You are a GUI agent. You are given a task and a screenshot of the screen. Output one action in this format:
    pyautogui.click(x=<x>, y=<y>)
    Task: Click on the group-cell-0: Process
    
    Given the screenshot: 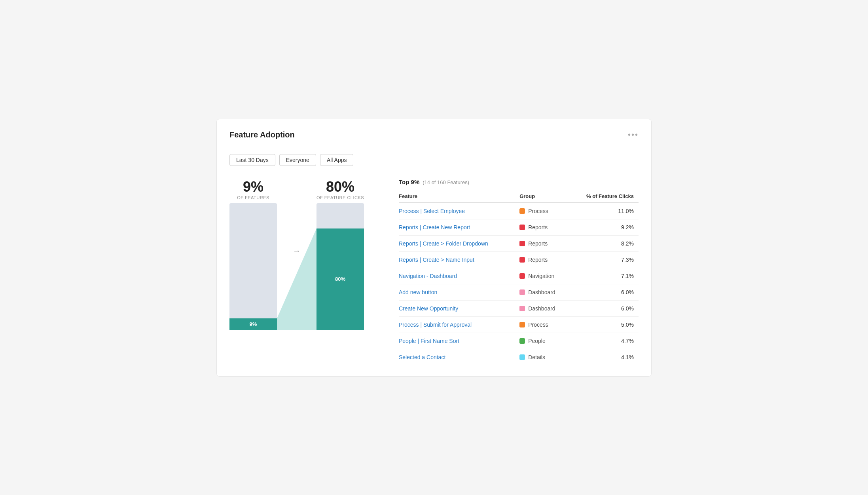 What is the action you would take?
    pyautogui.click(x=546, y=211)
    